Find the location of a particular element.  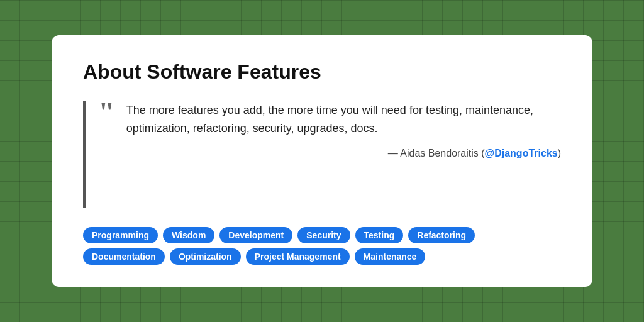

quote-mark-icon: " is located at coordinates (107, 153).